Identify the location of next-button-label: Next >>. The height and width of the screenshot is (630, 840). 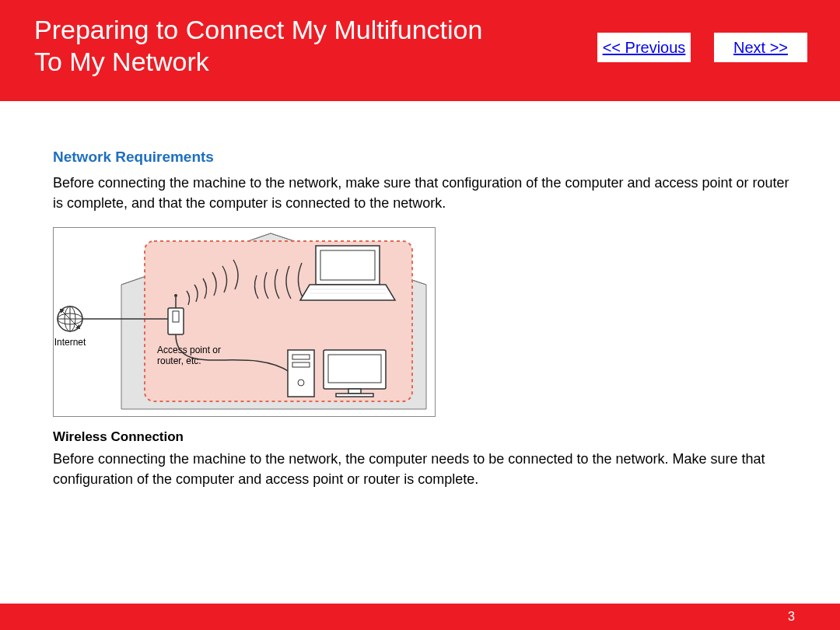
(761, 48).